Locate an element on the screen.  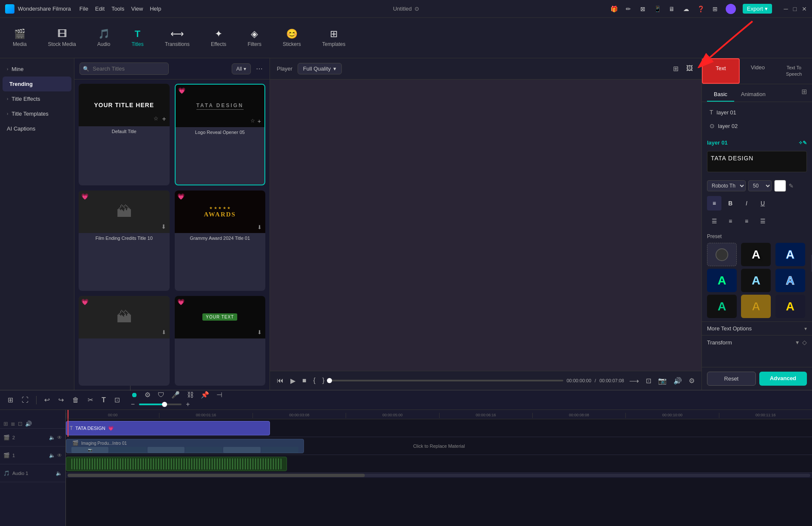
screen-icon: 🖥 is located at coordinates (672, 9).